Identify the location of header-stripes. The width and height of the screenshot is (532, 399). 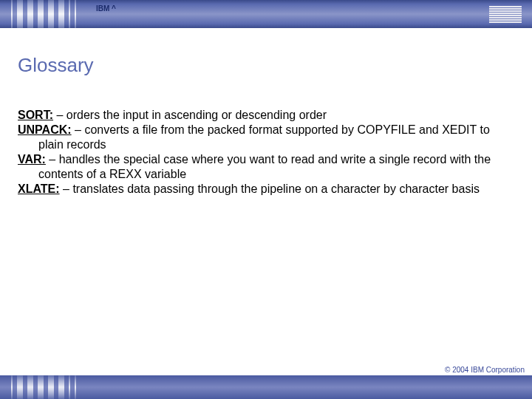
(52, 14).